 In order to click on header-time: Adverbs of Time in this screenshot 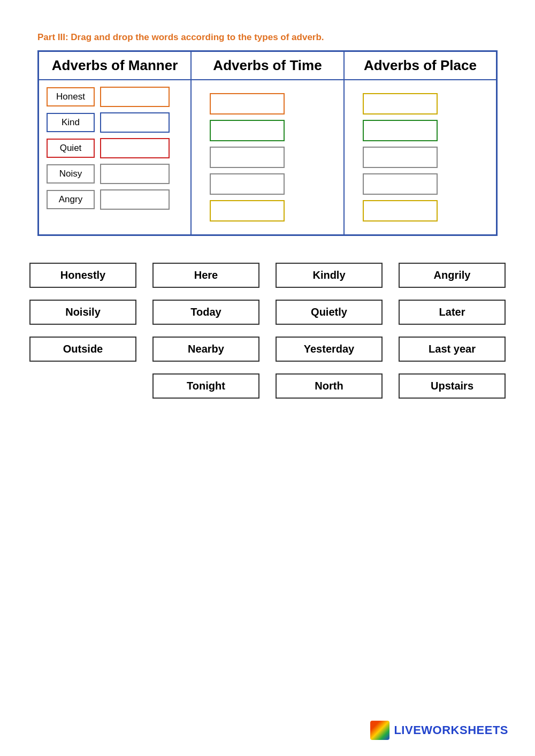, I will do `click(268, 66)`.